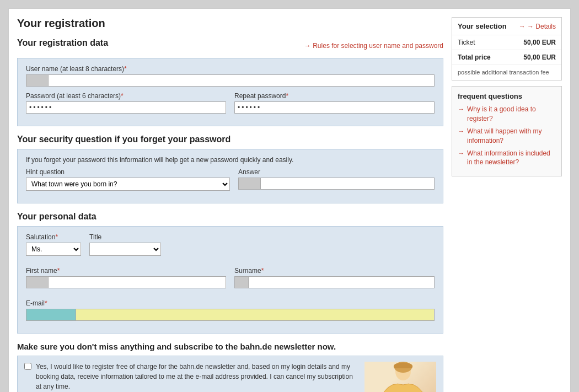  Describe the element at coordinates (255, 315) in the screenshot. I see `email-part2` at that location.